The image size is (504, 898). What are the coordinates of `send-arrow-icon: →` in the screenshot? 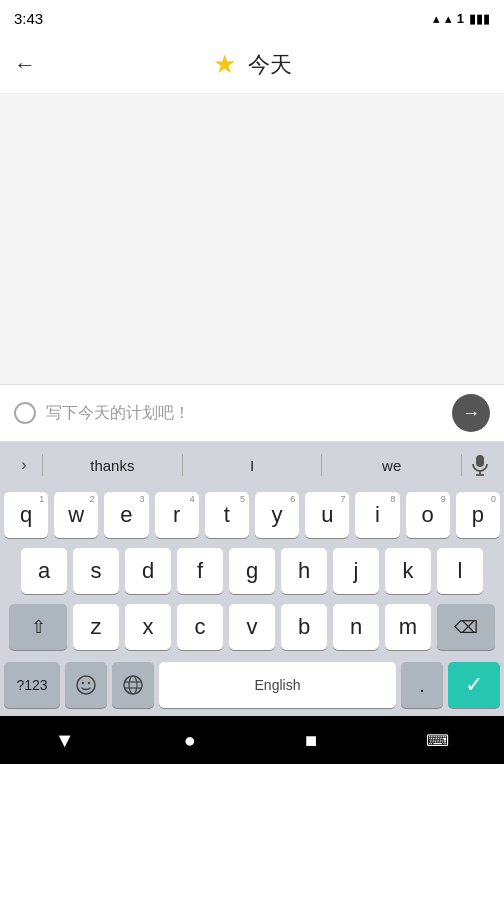 It's located at (471, 414).